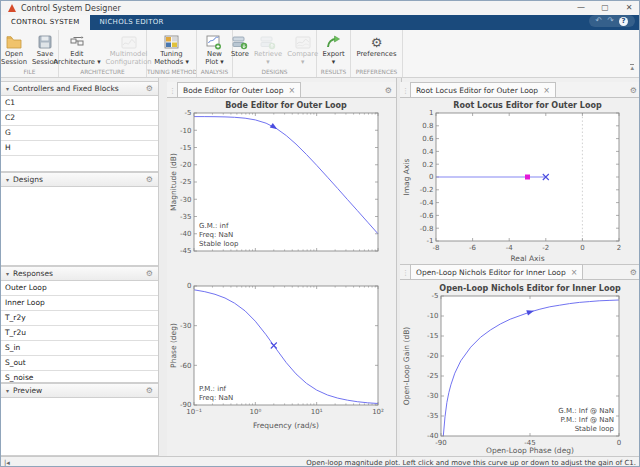 This screenshot has height=467, width=640. I want to click on retrieve-icon, so click(268, 42).